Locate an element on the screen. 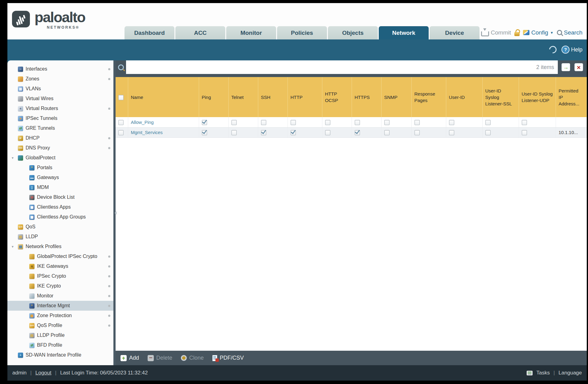 Image resolution: width=588 pixels, height=384 pixels. sidebar-item-ipsec-tunnels: ●IPSec Tunnels is located at coordinates (60, 118).